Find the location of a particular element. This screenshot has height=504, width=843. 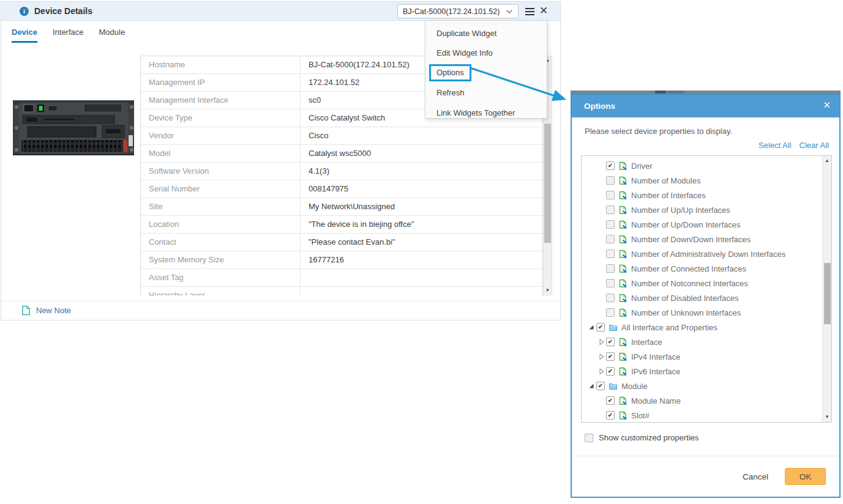

menu-item-duplicate-widget: Duplicate Widget is located at coordinates (486, 33).